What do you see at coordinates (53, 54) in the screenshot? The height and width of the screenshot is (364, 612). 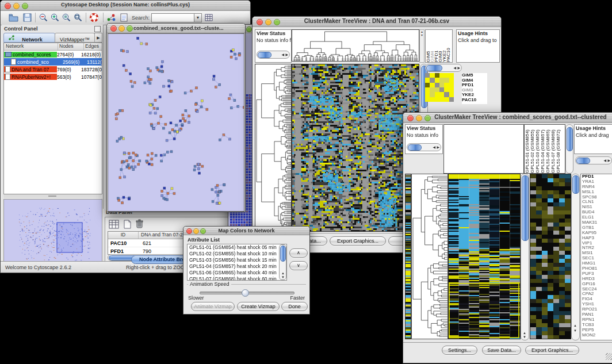 I see `network-row: combined_scores2764(0)16218(0)` at bounding box center [53, 54].